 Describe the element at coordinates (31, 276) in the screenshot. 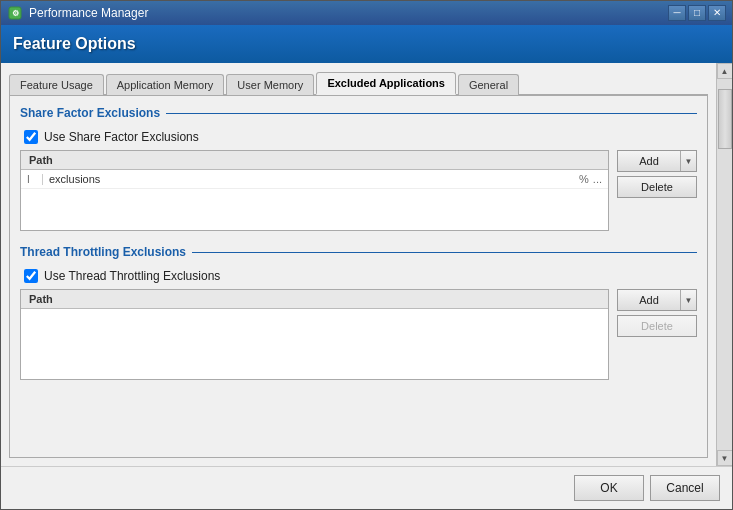

I see `thread-throttling-checkbox` at that location.